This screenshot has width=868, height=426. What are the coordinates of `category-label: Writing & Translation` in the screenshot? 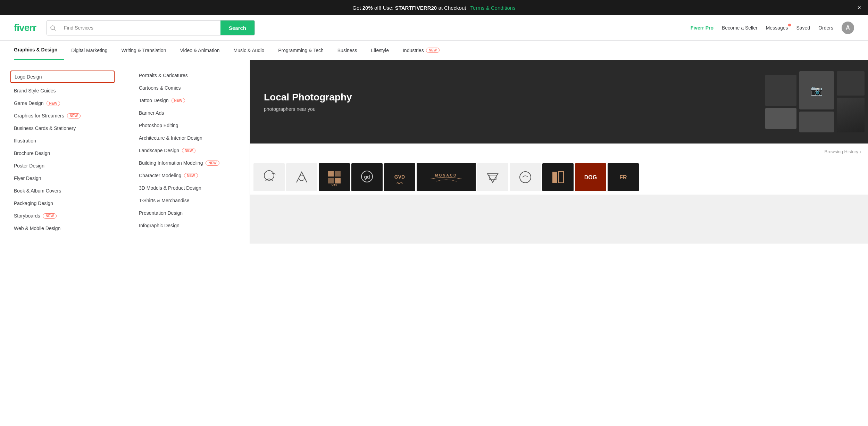 It's located at (144, 50).